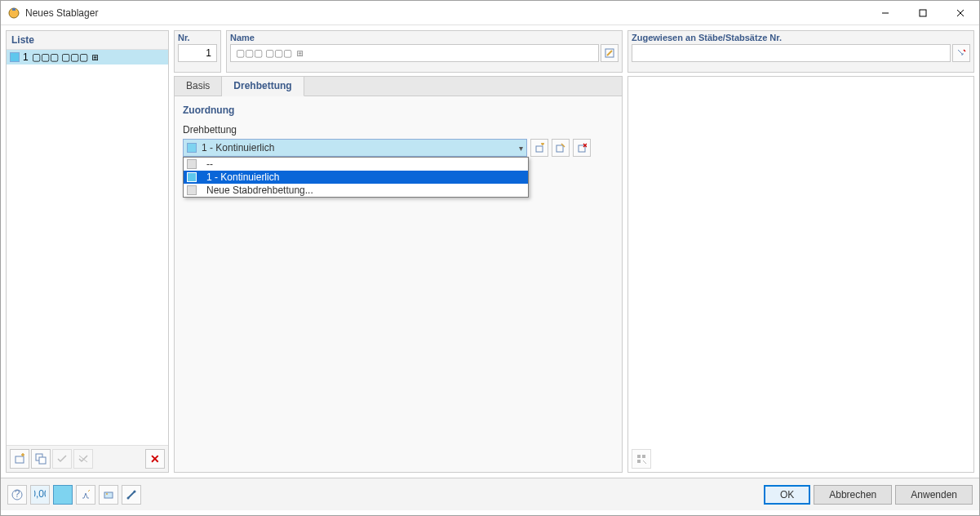  Describe the element at coordinates (67, 57) in the screenshot. I see `item-label: ▢▢▢ ▢▢▢ 🗉` at that location.